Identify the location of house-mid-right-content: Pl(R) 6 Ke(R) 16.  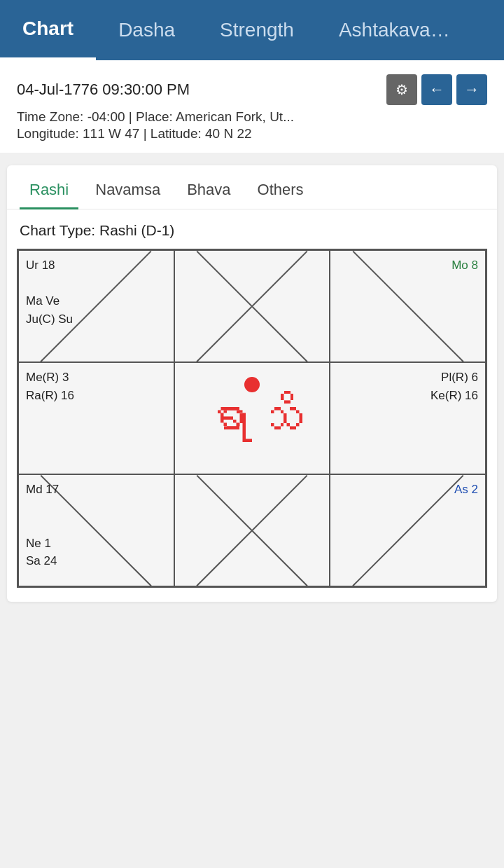
(407, 387).